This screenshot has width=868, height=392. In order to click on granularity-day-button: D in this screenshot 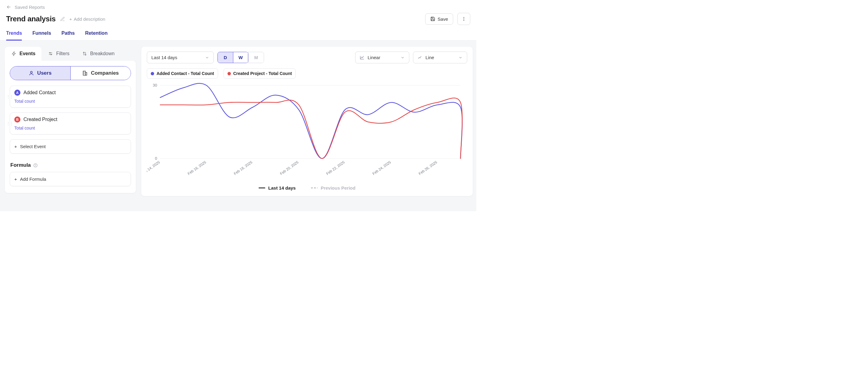, I will do `click(225, 57)`.